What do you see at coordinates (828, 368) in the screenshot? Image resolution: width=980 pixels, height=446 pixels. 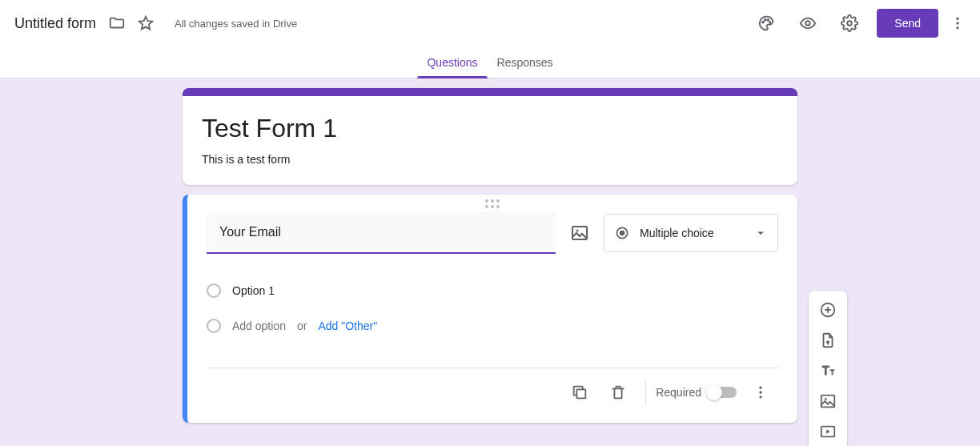 I see `side-toolbar` at bounding box center [828, 368].